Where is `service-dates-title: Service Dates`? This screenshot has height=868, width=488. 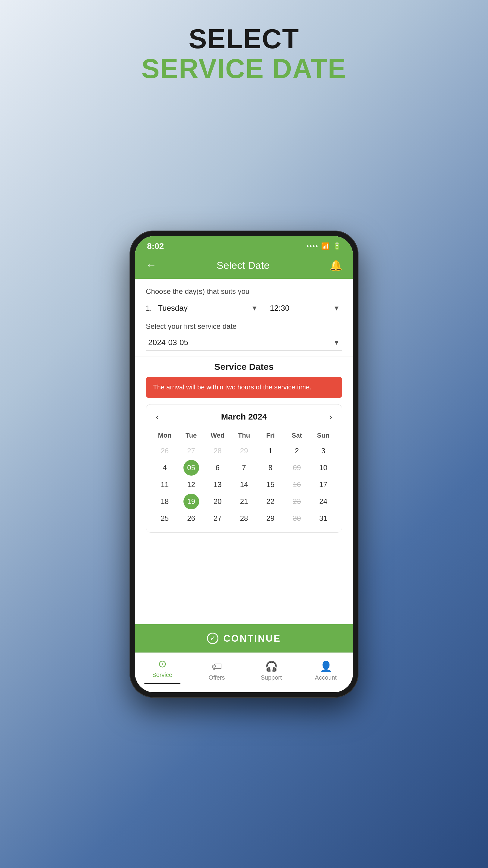
service-dates-title: Service Dates is located at coordinates (244, 367).